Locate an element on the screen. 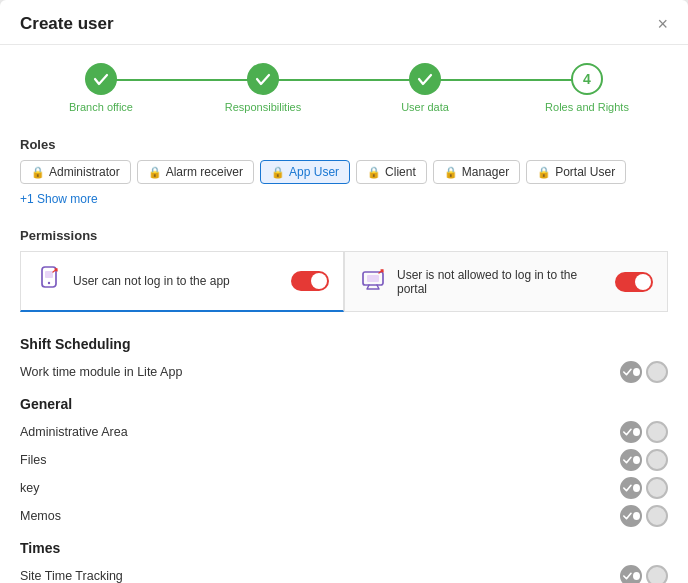 Image resolution: width=688 pixels, height=583 pixels. radio-btn-on-key is located at coordinates (631, 488).